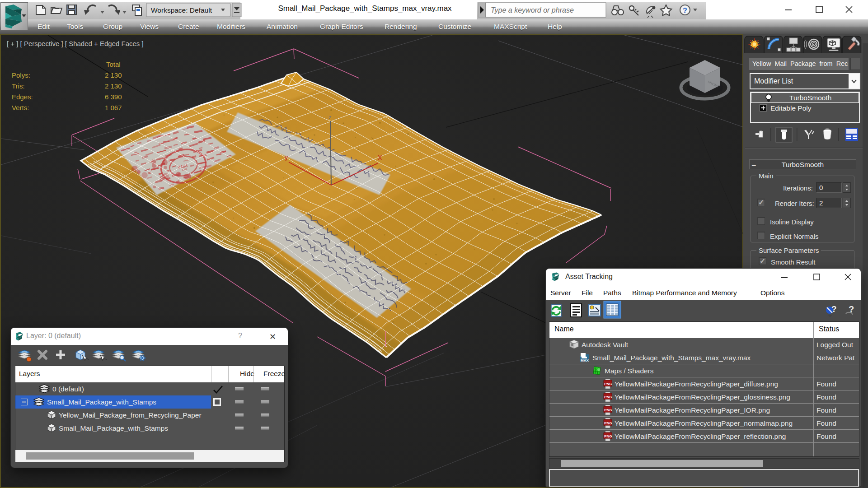 Image resolution: width=868 pixels, height=488 pixels. I want to click on svg-text: Workspace: Default, so click(182, 10).